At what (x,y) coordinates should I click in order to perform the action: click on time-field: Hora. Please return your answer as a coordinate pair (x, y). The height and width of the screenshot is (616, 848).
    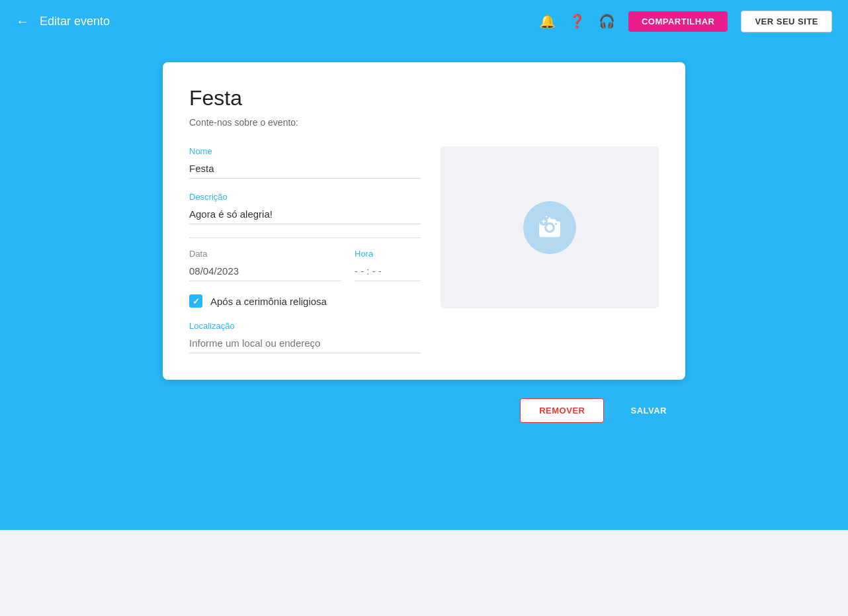
    Looking at the image, I should click on (388, 265).